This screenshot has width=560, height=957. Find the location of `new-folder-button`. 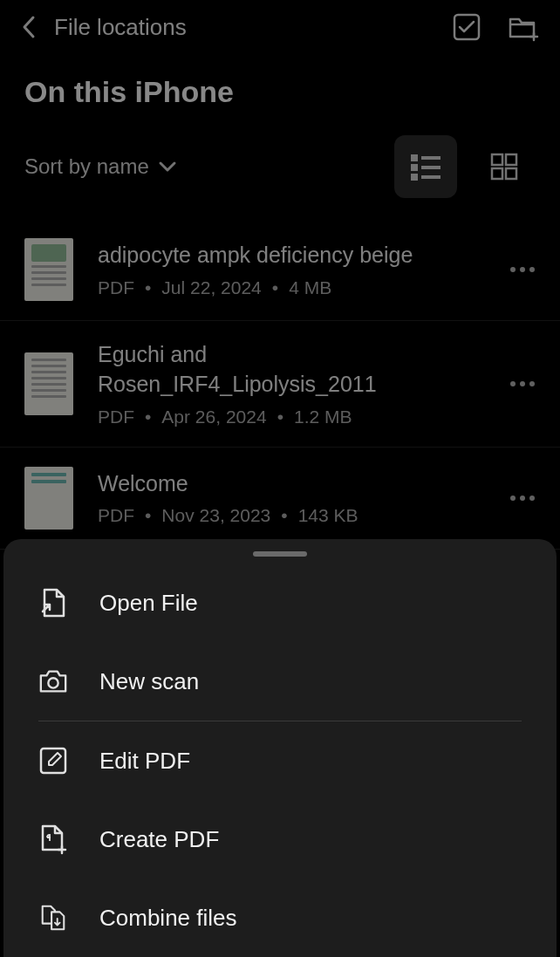

new-folder-button is located at coordinates (523, 27).